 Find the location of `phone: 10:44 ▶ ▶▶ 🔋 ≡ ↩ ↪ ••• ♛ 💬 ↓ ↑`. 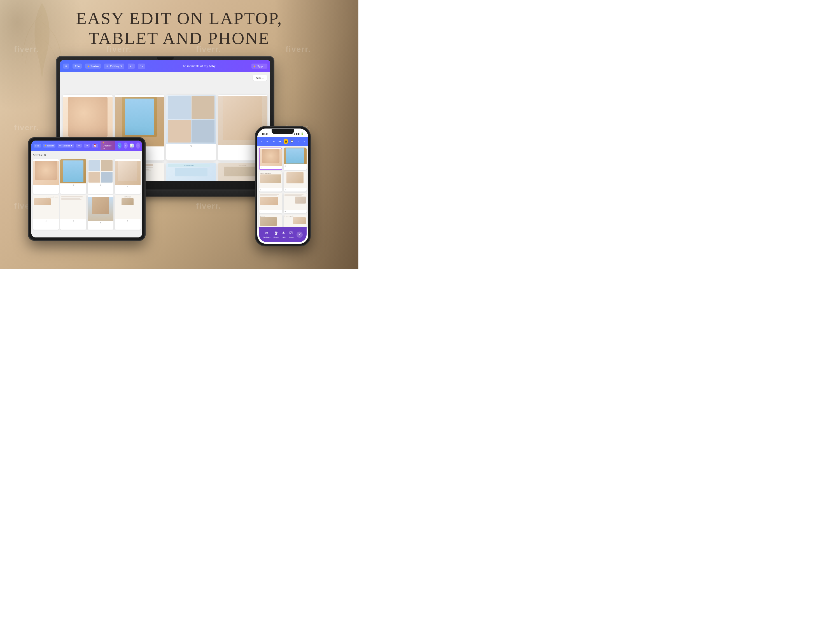

phone: 10:44 ▶ ▶▶ 🔋 ≡ ↩ ↪ ••• ♛ 💬 ↓ ↑ is located at coordinates (283, 186).